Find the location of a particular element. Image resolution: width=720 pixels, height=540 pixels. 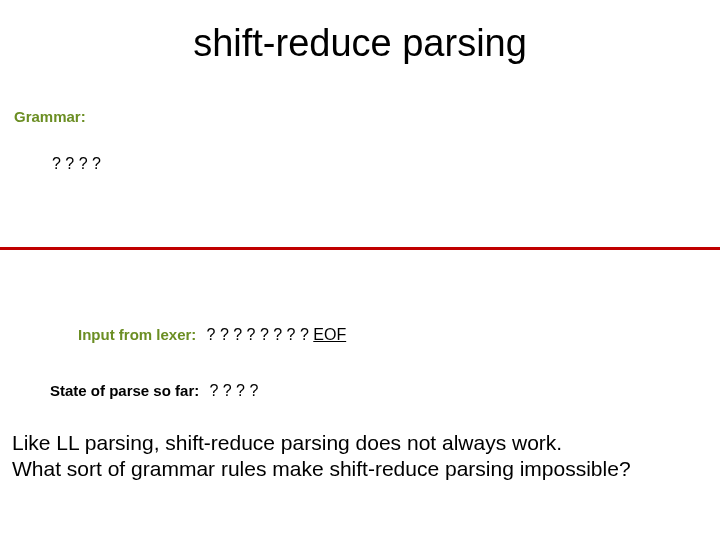

grammar-label: Grammar: is located at coordinates (50, 116).